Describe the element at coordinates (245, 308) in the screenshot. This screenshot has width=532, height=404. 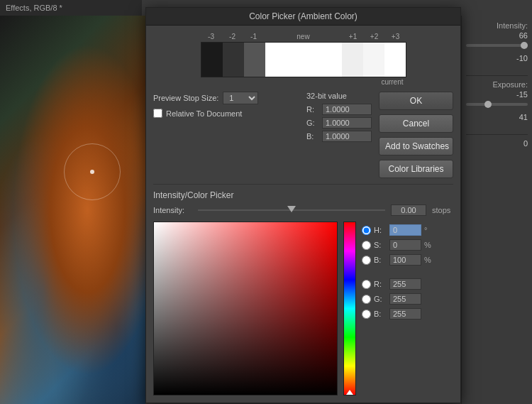
I see `color-gradient` at that location.